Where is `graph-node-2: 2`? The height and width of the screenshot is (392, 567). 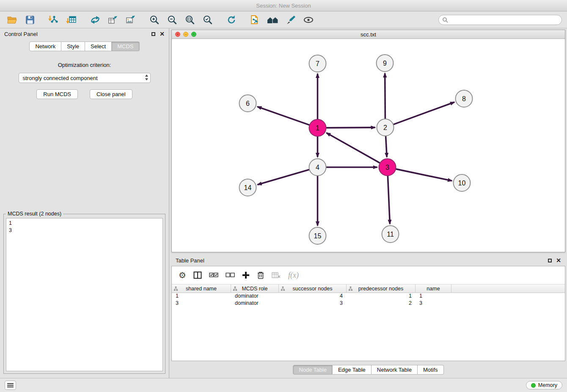 graph-node-2: 2 is located at coordinates (385, 127).